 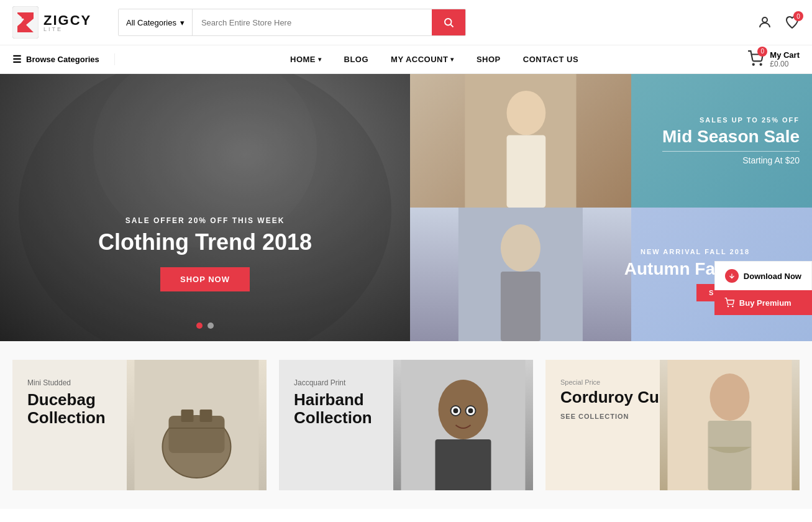 I want to click on download-label: Download Now, so click(x=773, y=276).